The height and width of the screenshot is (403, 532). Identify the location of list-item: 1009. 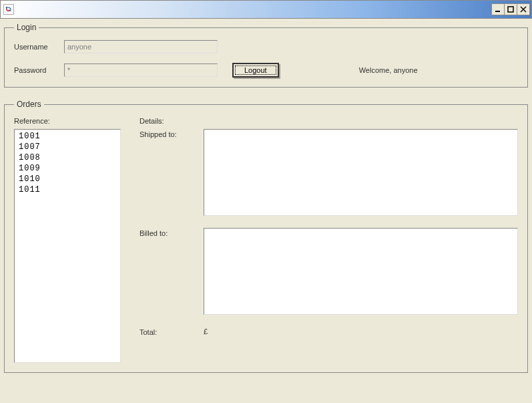
(67, 168).